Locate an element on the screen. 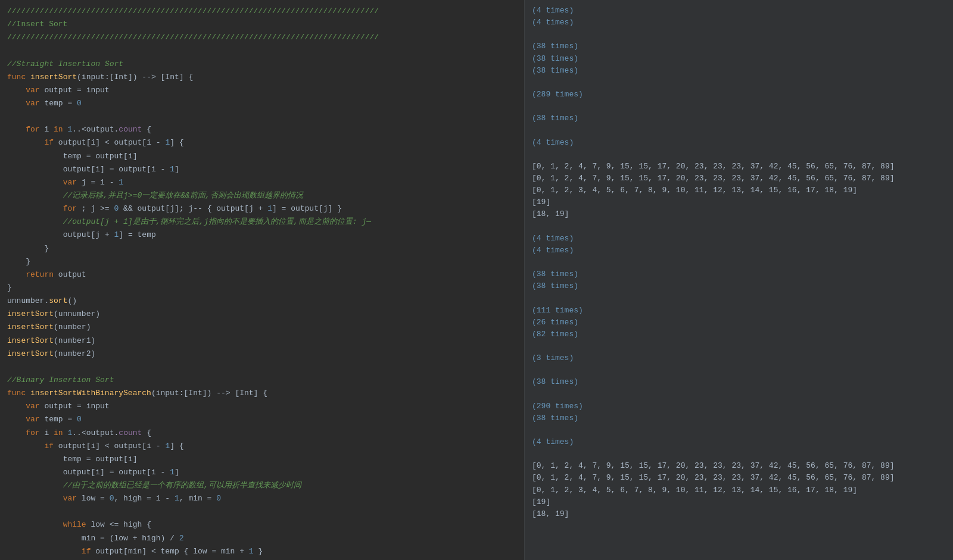 This screenshot has width=953, height=560. out-38times-2: (38 times) is located at coordinates (739, 59).